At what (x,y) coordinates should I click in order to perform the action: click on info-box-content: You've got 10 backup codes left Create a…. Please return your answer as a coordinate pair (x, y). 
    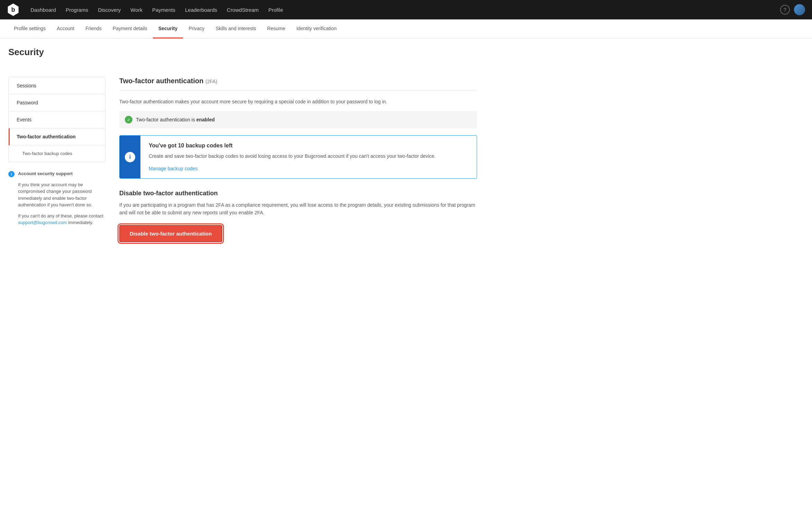
    Looking at the image, I should click on (309, 157).